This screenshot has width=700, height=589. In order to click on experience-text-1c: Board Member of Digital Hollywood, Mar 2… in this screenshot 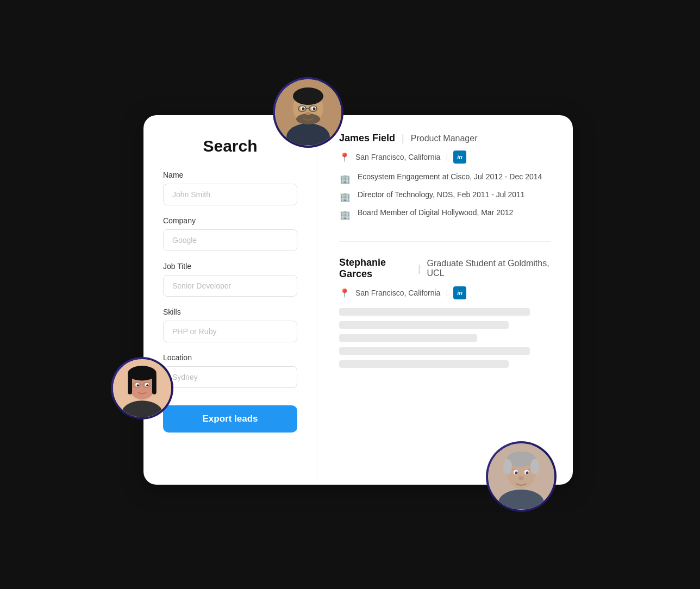, I will do `click(435, 212)`.